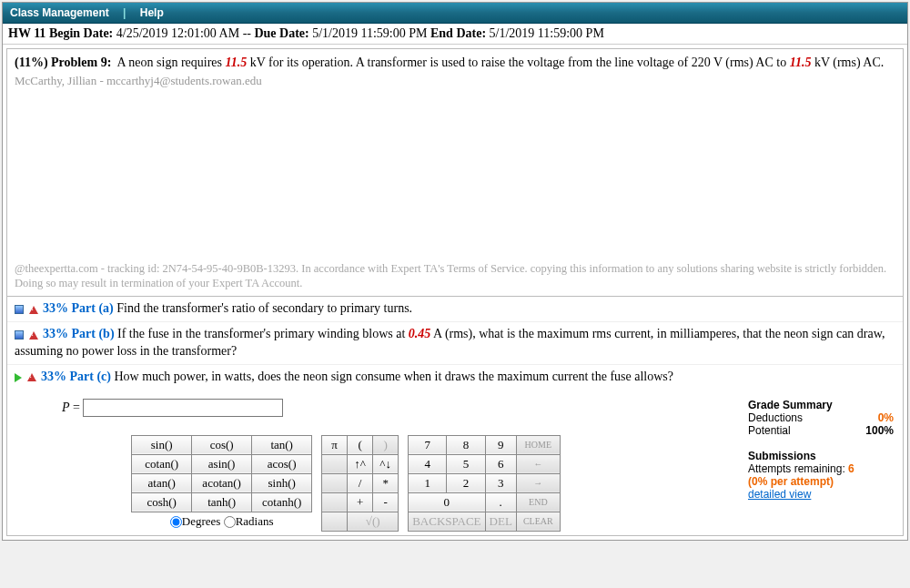 The width and height of the screenshot is (910, 588). I want to click on due-label: Due Date:, so click(281, 33).